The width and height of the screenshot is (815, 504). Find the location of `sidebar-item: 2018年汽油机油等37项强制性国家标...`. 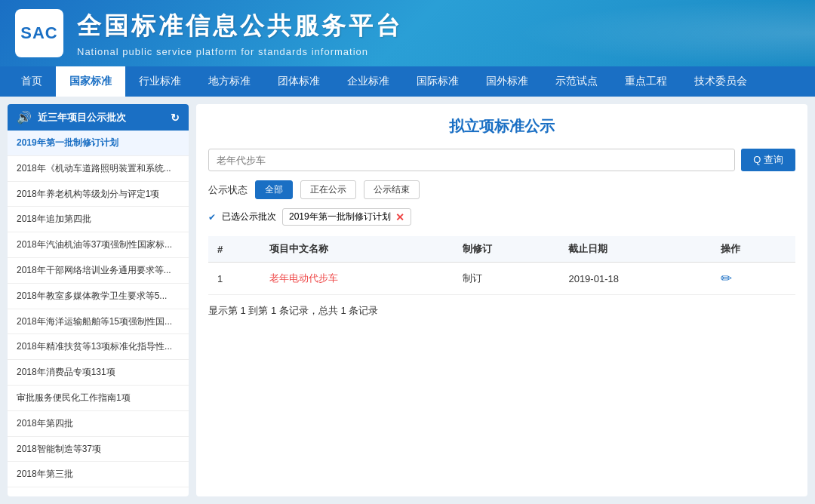

sidebar-item: 2018年汽油机油等37项强制性国家标... is located at coordinates (98, 245).